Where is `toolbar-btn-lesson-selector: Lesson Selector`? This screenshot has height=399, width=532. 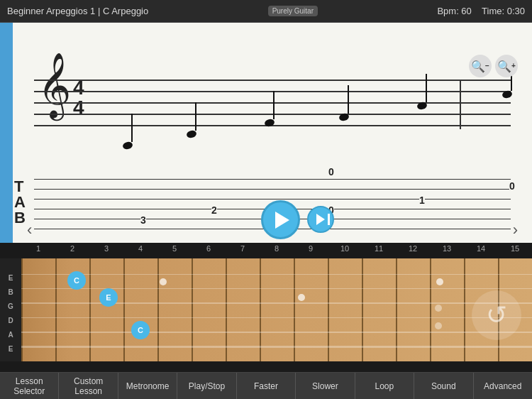 toolbar-btn-lesson-selector: Lesson Selector is located at coordinates (30, 386).